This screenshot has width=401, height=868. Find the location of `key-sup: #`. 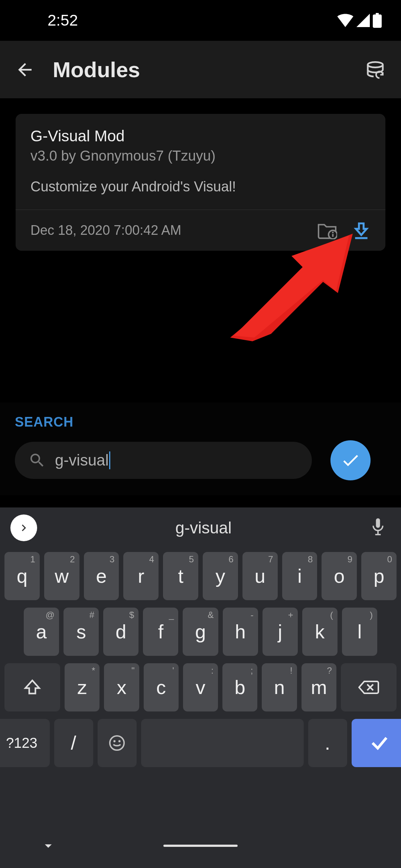

key-sup: # is located at coordinates (92, 615).